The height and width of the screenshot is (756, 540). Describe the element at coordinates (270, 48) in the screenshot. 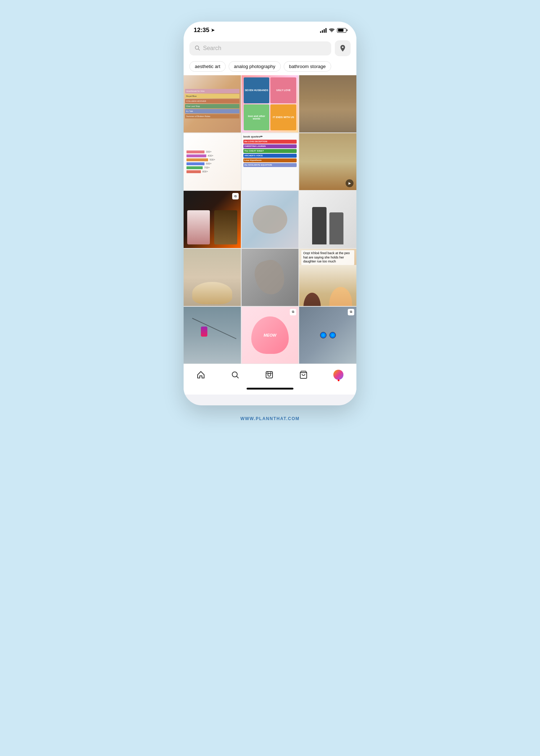

I see `search-container: Search` at that location.